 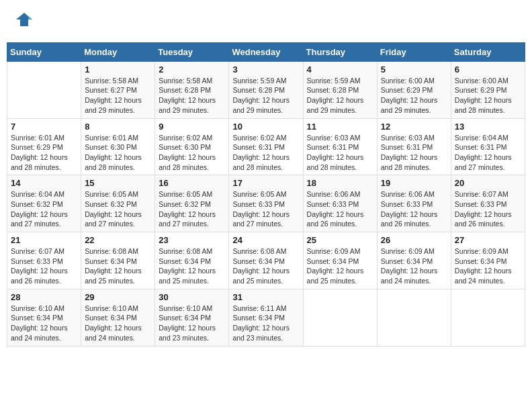 I want to click on day-number: 12, so click(x=414, y=126).